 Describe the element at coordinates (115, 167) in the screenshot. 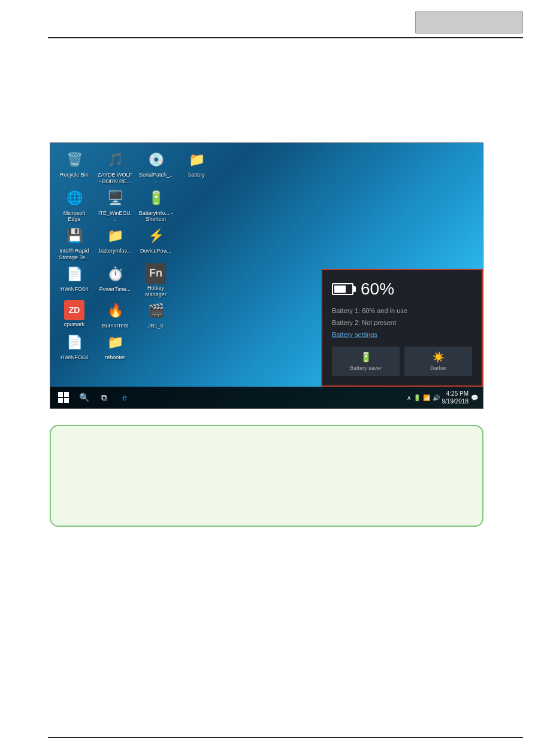

I see `zayde-wolf-icon: 🎵 ZAYDE WOLF - BORN RE...` at that location.